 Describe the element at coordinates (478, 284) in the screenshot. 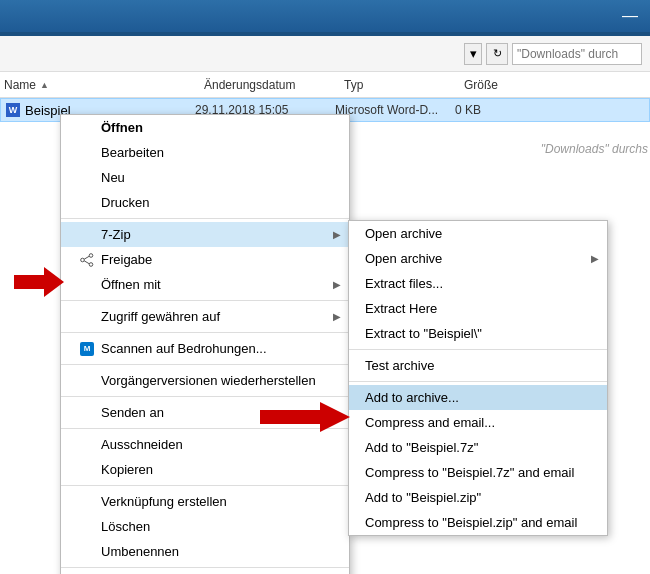

I see `ctx-7zip-extract-files: Extract files...` at that location.